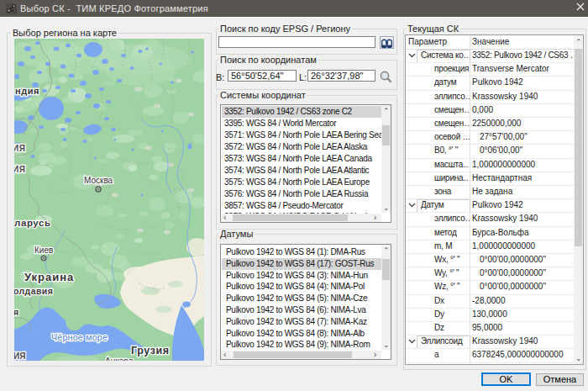 The image size is (588, 391). What do you see at coordinates (34, 291) in the screenshot?
I see `svg-text: олдавия` at bounding box center [34, 291].